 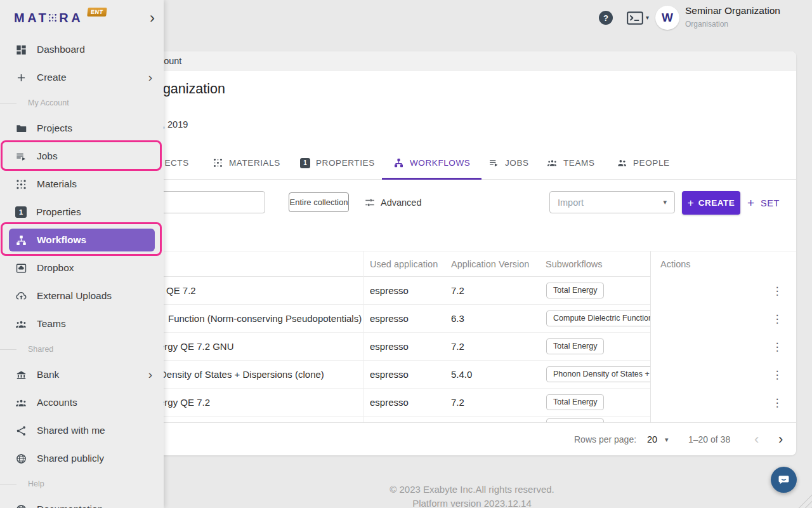 What do you see at coordinates (462, 375) in the screenshot?
I see `application-version: 5.4.0` at bounding box center [462, 375].